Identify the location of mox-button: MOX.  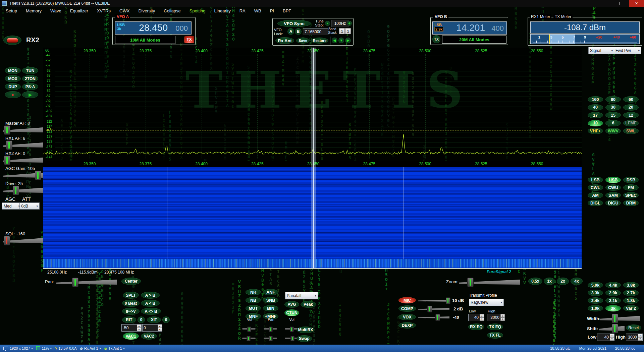
(13, 78).